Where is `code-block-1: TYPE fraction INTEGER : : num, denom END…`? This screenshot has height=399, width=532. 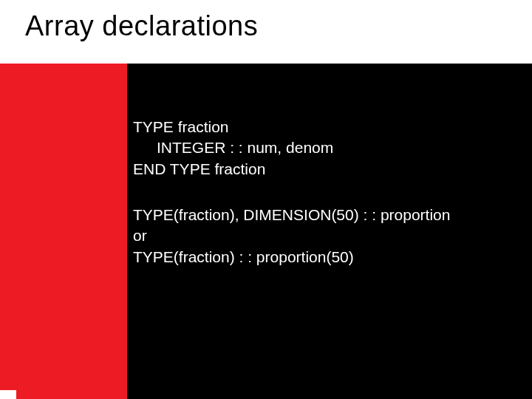
code-block-1: TYPE fraction INTEGER : : num, denom END… is located at coordinates (321, 148).